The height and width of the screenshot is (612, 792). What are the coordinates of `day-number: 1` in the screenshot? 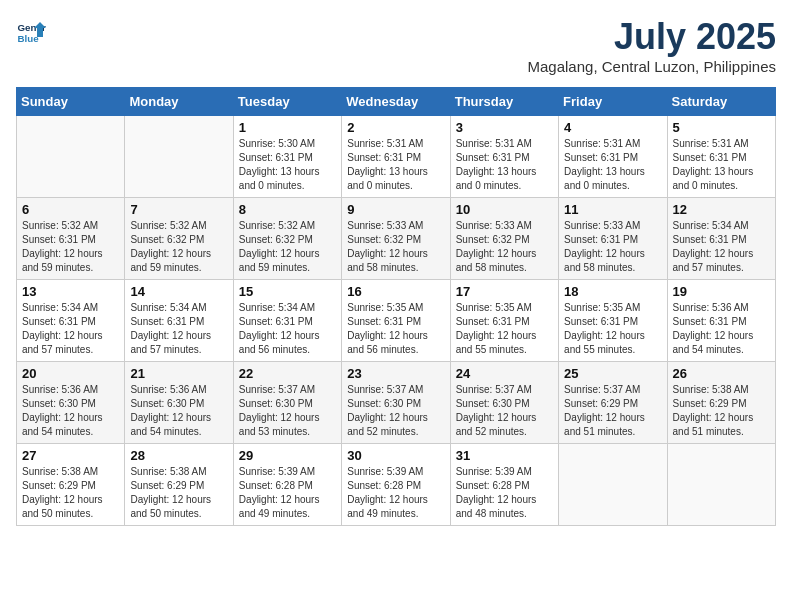 It's located at (288, 128).